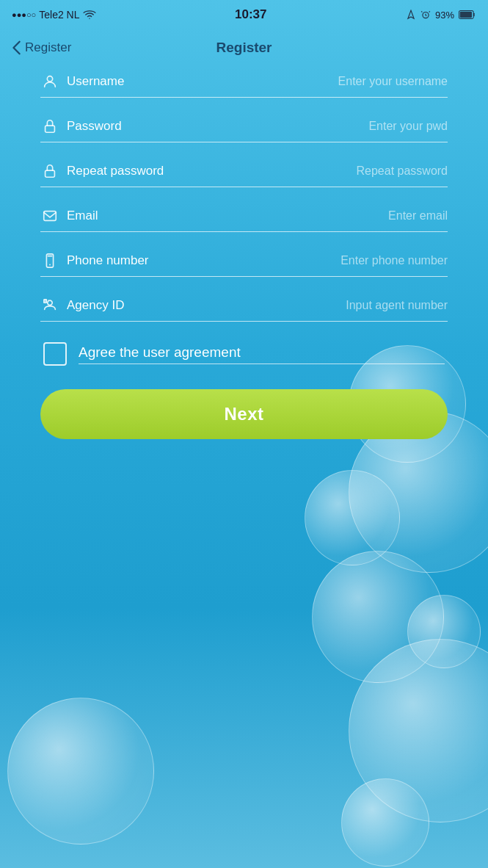 Image resolution: width=488 pixels, height=868 pixels. Describe the element at coordinates (41, 48) in the screenshot. I see `back-button: Register` at that location.